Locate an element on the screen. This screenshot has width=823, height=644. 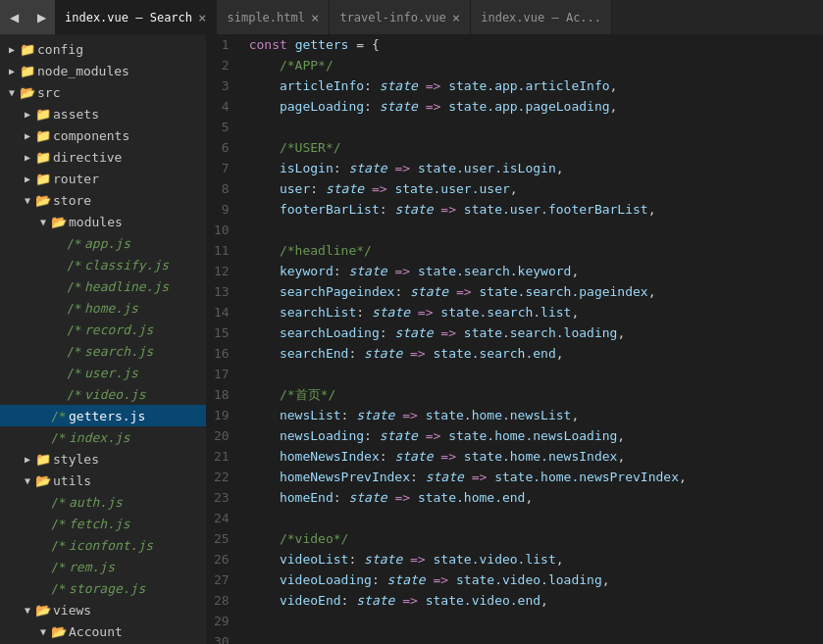
sidebar-item-label: views is located at coordinates (128, 610).